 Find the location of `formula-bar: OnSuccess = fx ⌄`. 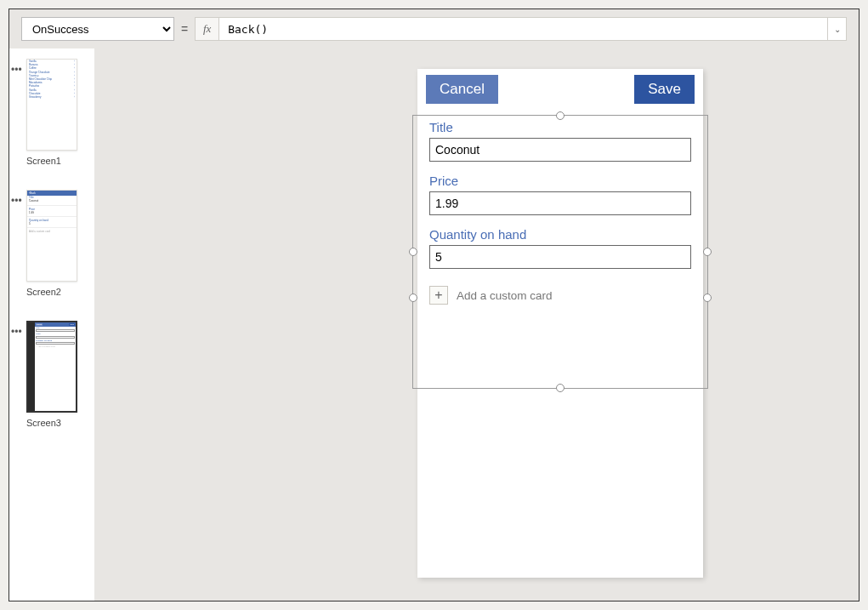

formula-bar: OnSuccess = fx ⌄ is located at coordinates (434, 29).